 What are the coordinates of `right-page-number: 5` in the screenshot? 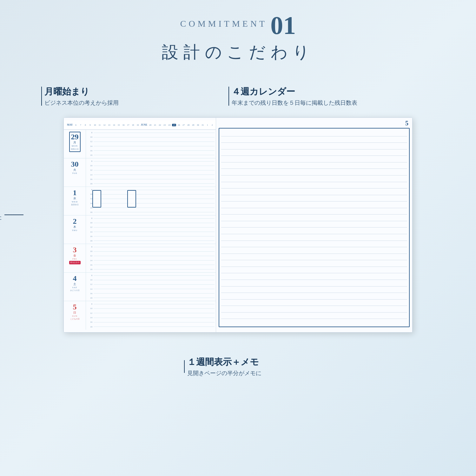 It's located at (407, 123).